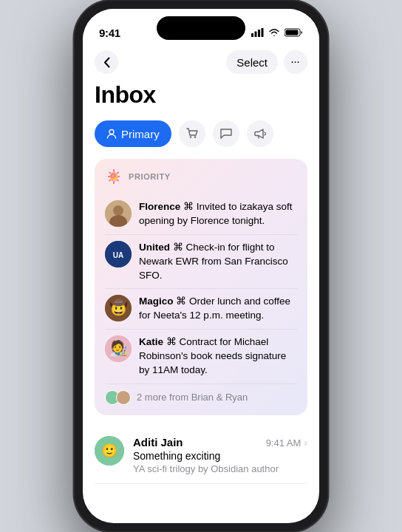 The width and height of the screenshot is (402, 532). What do you see at coordinates (118, 214) in the screenshot?
I see `avatar-florence` at bounding box center [118, 214].